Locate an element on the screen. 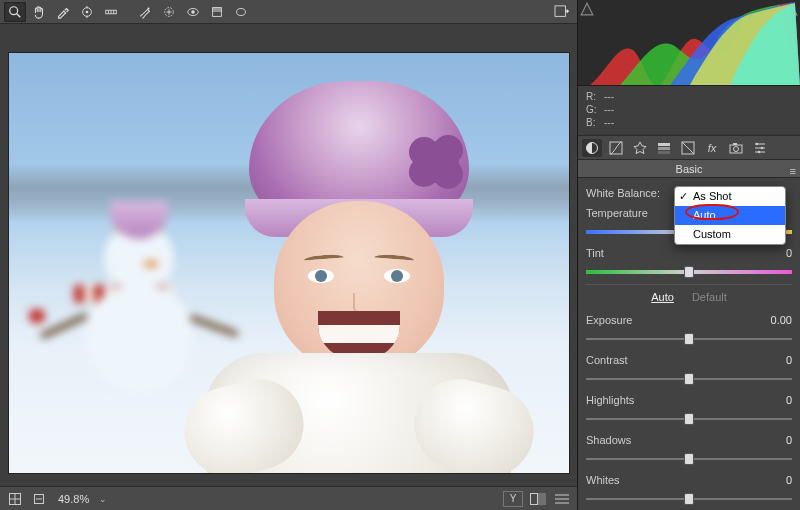  exposure-value: 0.00 is located at coordinates (768, 320).